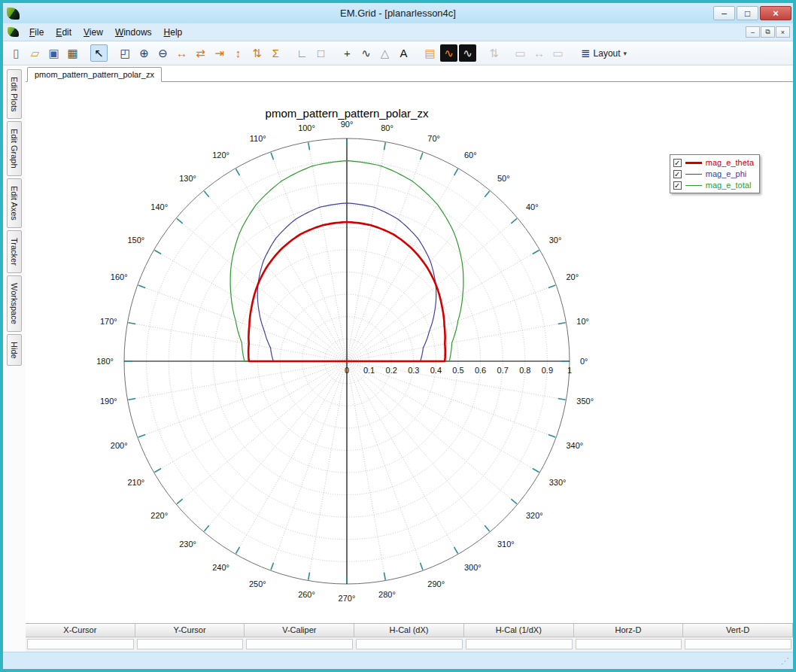 The width and height of the screenshot is (796, 672). I want to click on new-icon: ▯, so click(16, 53).